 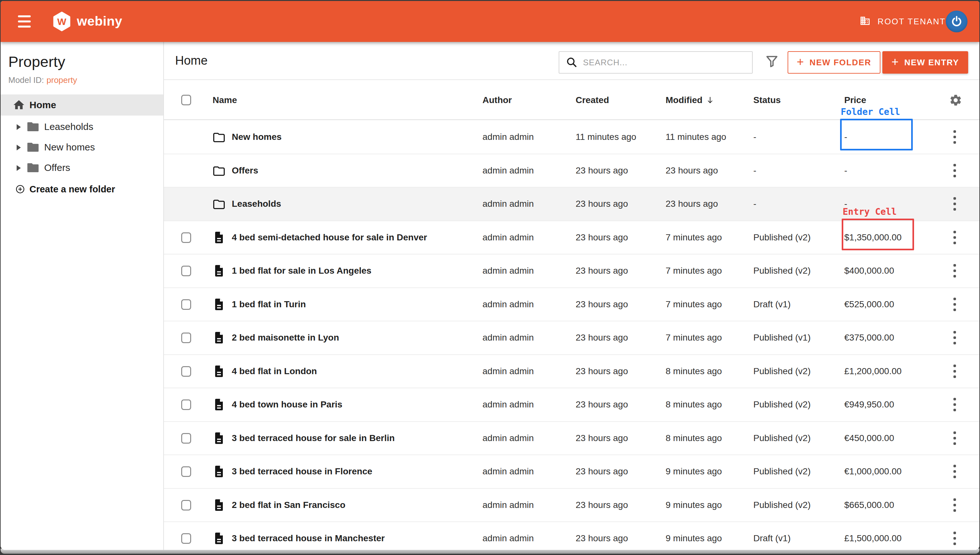 I want to click on filter-button, so click(x=772, y=62).